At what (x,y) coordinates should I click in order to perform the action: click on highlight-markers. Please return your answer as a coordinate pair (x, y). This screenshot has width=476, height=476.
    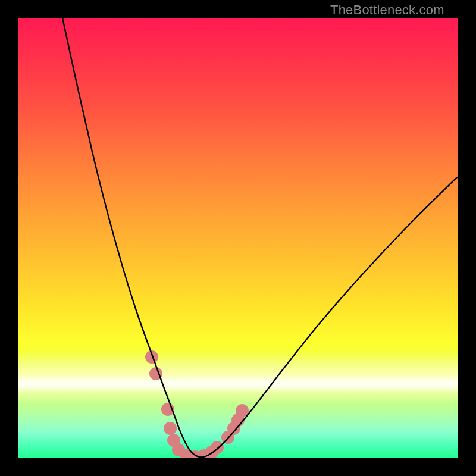
    Looking at the image, I should click on (197, 405).